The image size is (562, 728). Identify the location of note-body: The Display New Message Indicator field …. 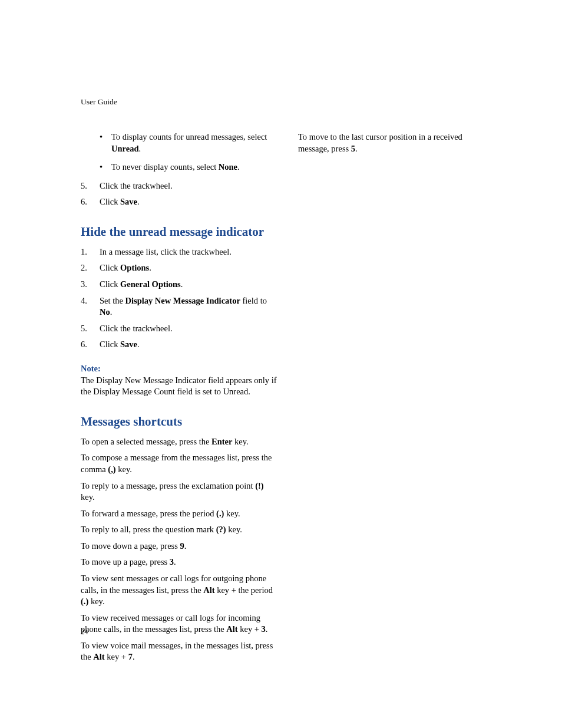
(179, 387).